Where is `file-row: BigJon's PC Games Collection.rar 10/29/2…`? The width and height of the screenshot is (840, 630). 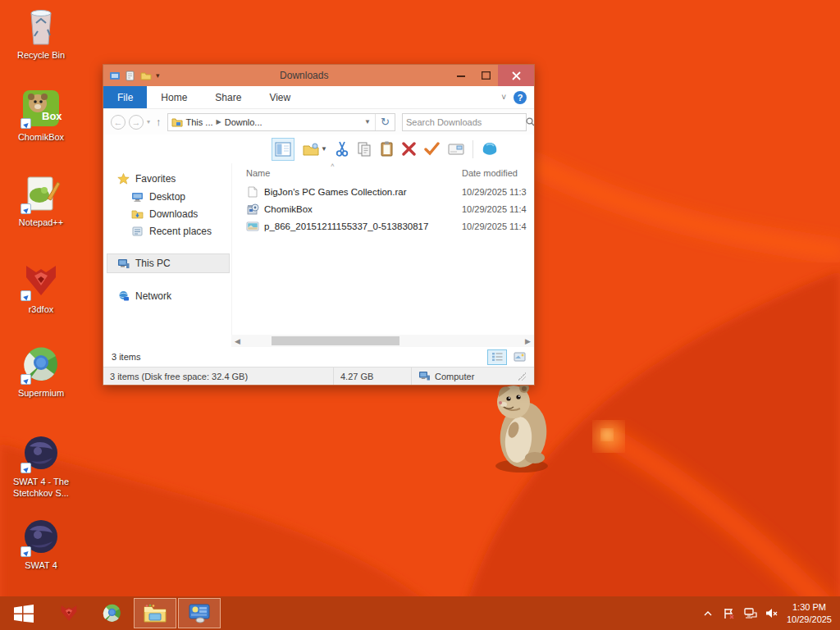 file-row: BigJon's PC Games Collection.rar 10/29/2… is located at coordinates (383, 192).